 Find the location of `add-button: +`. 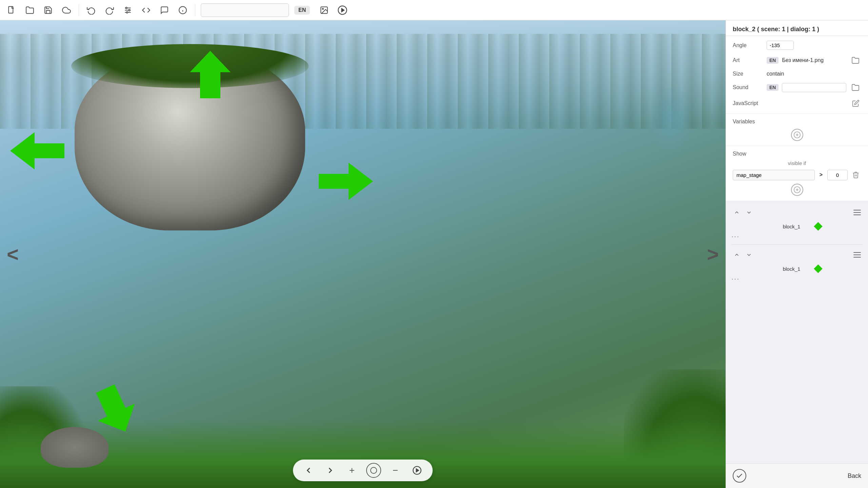

add-button: + is located at coordinates (352, 470).